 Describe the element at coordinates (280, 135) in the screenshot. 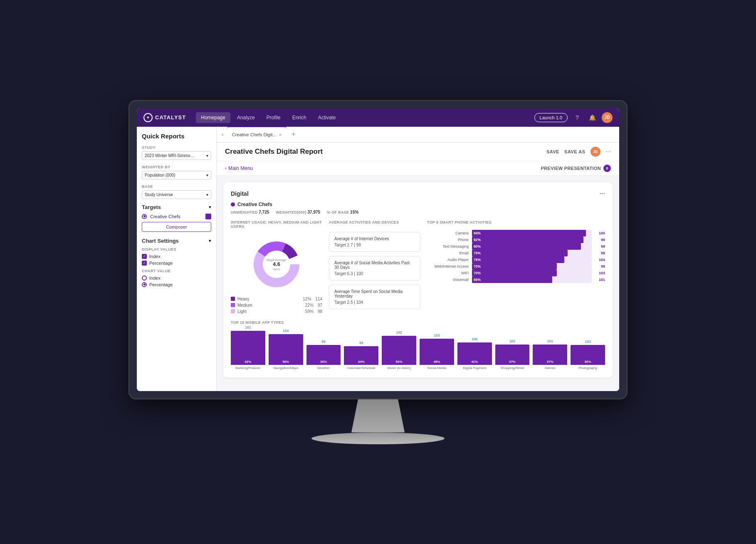

I see `tab-close-icon: ×` at that location.